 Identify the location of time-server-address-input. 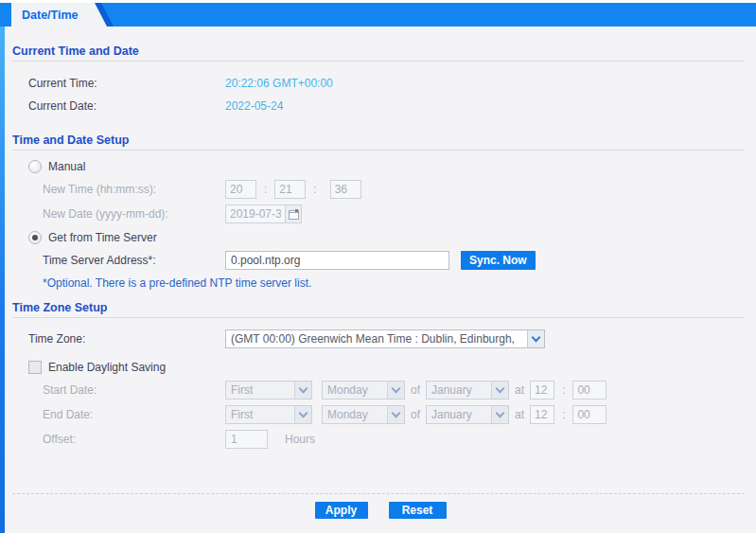
(337, 260).